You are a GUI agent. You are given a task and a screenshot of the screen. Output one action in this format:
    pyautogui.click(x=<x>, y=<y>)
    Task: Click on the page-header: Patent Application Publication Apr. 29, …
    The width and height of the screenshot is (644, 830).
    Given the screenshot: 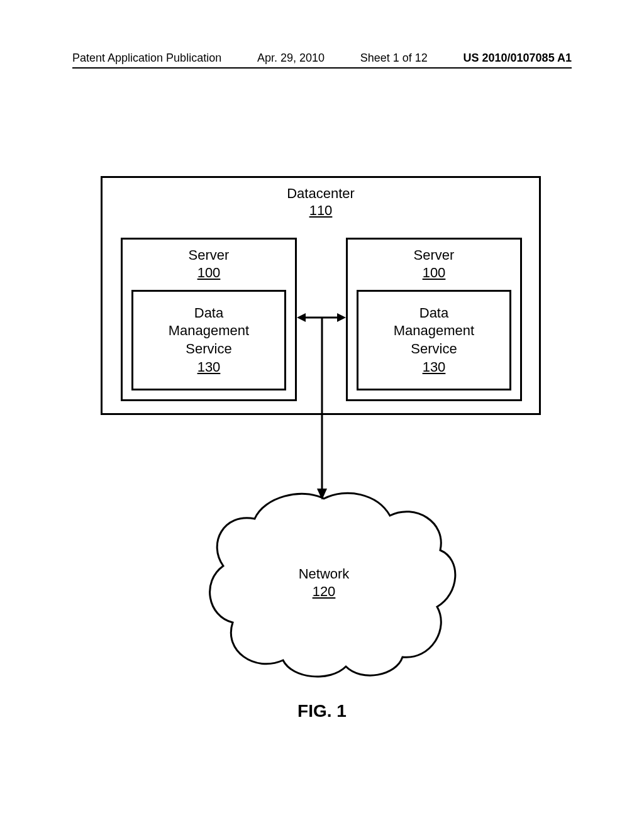 What is the action you would take?
    pyautogui.click(x=322, y=60)
    